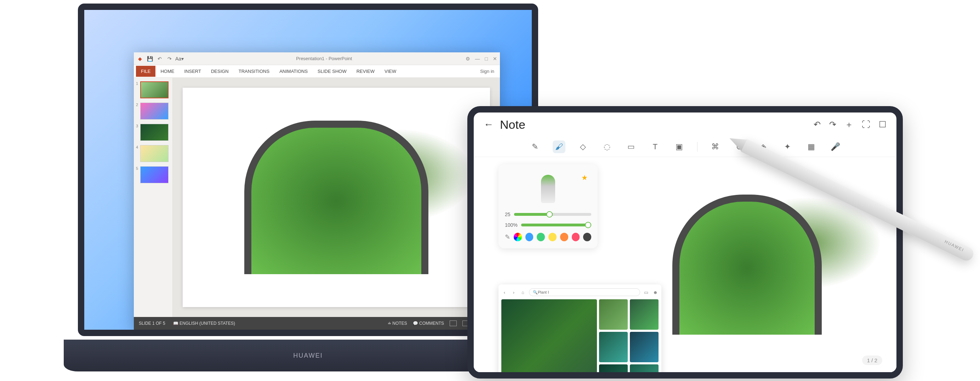 The height and width of the screenshot is (381, 980). What do you see at coordinates (508, 214) in the screenshot?
I see `brush-size-label: 25` at bounding box center [508, 214].